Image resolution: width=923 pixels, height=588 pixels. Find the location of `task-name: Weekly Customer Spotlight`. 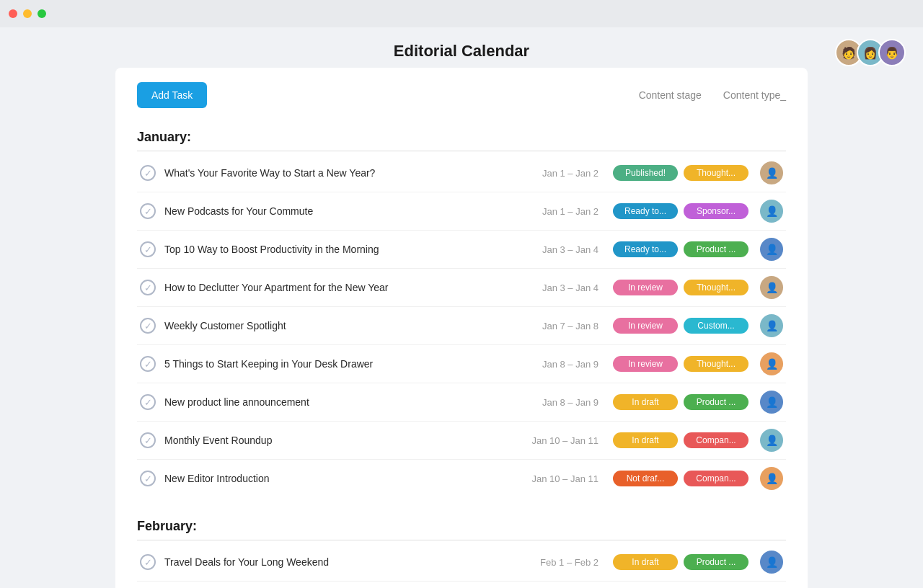

task-name: Weekly Customer Spotlight is located at coordinates (342, 326).